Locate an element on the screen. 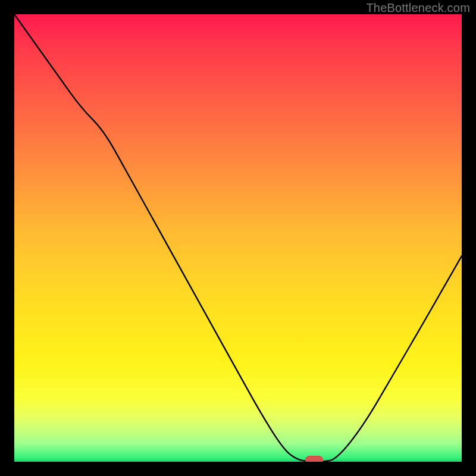 This screenshot has height=476, width=476. optimal-point-marker is located at coordinates (314, 459).